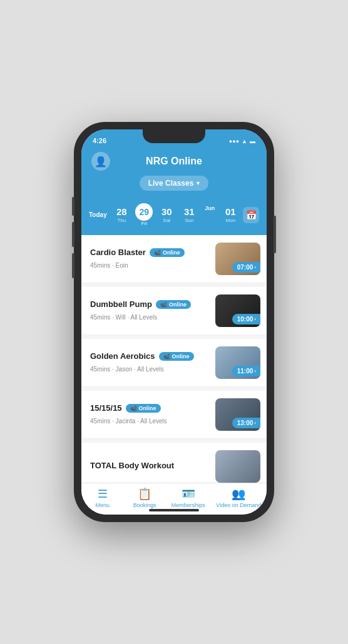  I want to click on nav-label-memberships: Memberships, so click(188, 505).